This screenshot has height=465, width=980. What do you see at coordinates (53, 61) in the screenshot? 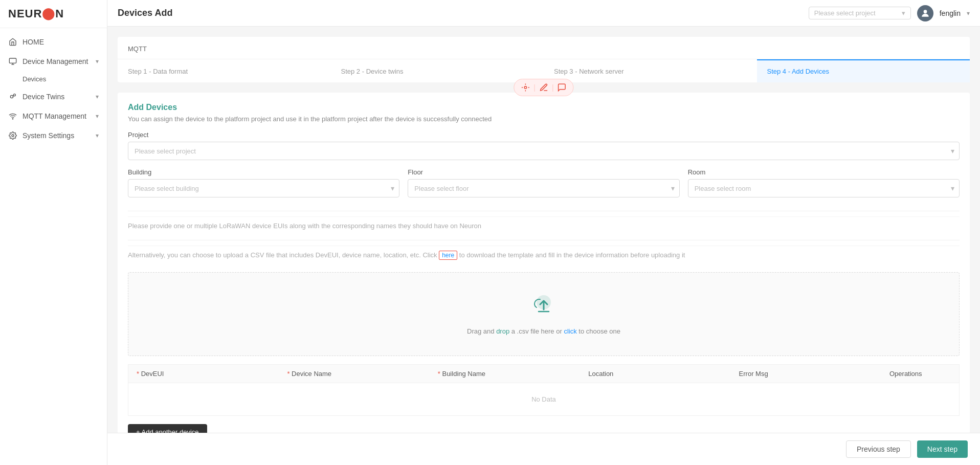
I see `sidebar-item-device-management: Device Management ▾` at bounding box center [53, 61].